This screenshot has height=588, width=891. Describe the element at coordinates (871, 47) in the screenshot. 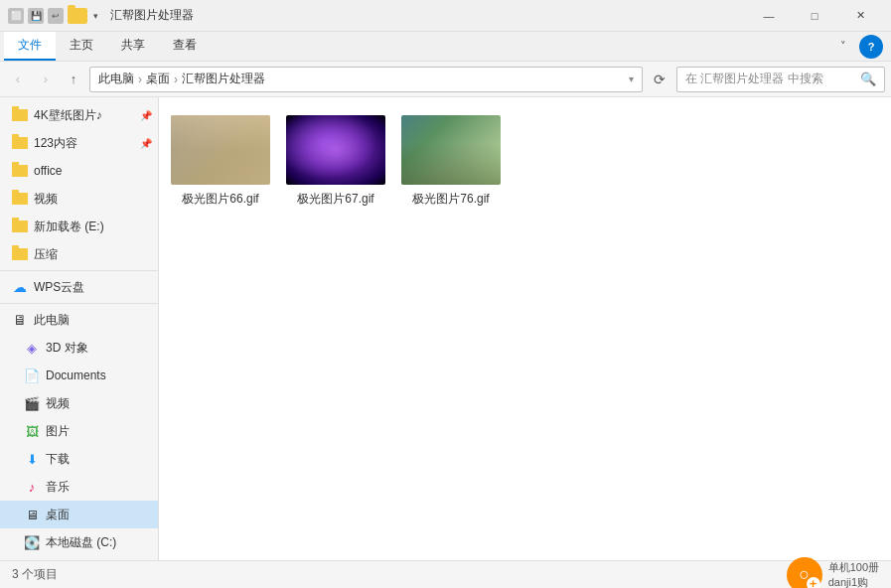

I see `help-button: ?` at that location.